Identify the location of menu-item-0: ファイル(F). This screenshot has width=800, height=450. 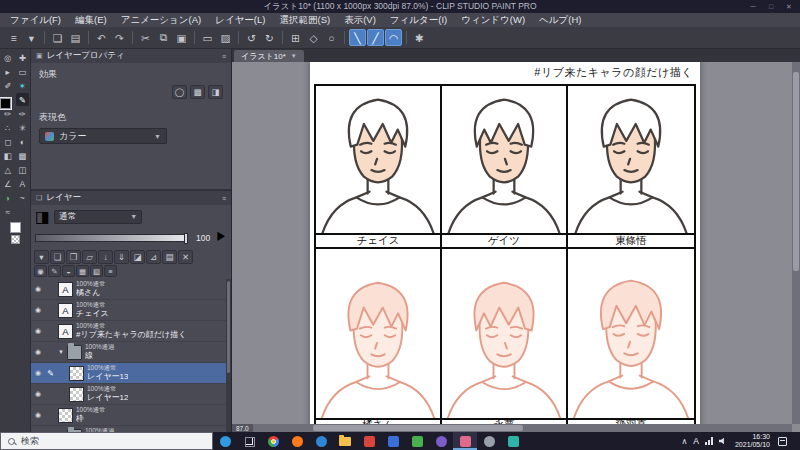
(36, 20).